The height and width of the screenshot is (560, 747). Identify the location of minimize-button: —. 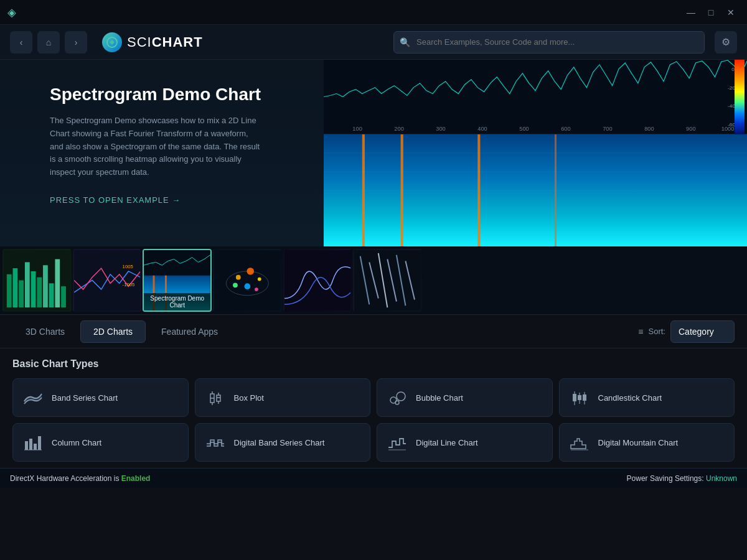
(691, 12).